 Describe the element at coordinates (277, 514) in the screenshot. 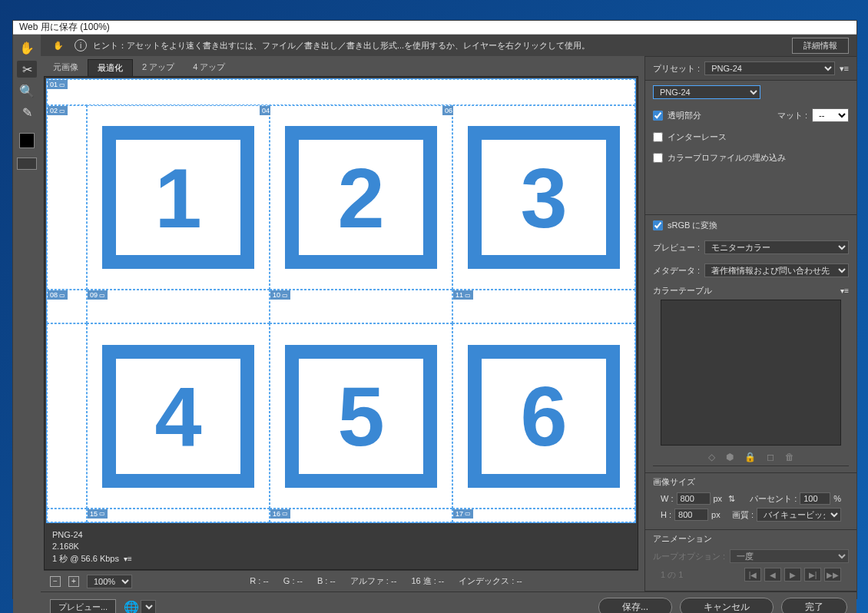

I see `slice-num: 16` at that location.